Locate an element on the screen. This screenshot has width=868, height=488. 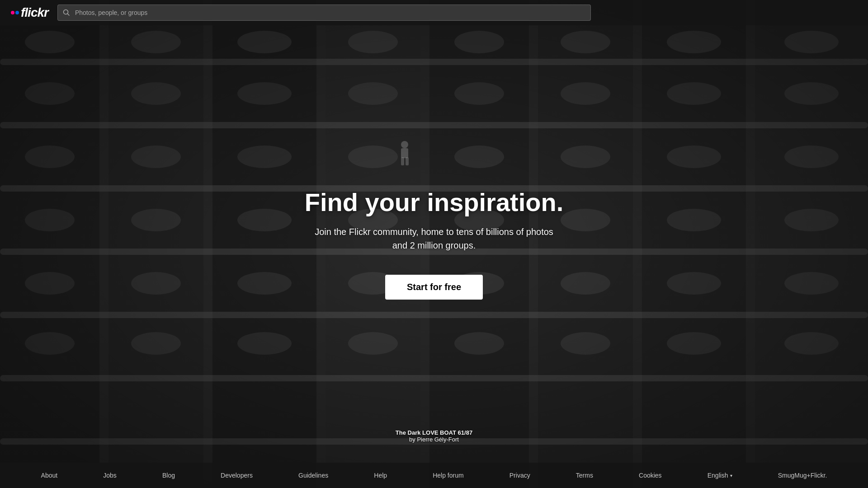
help-forum-link: Help forum is located at coordinates (448, 475).